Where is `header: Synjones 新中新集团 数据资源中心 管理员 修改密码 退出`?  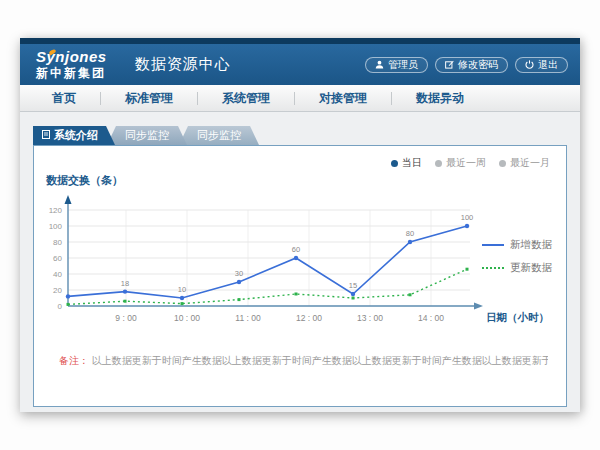
header: Synjones 新中新集团 数据资源中心 管理员 修改密码 退出 is located at coordinates (300, 64).